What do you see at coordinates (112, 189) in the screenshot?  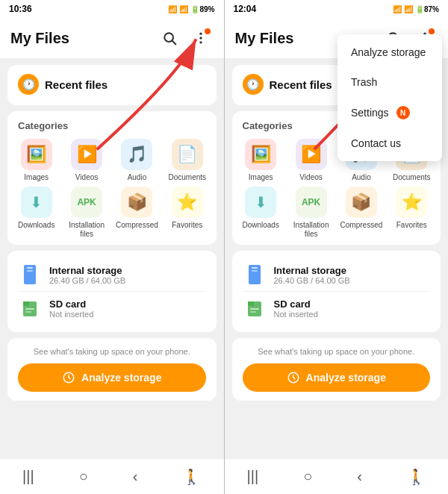 I see `categories-grid-left: 🖼️ Images ▶️ Videos 🎵 Audio 📄 Documents …` at bounding box center [112, 189].